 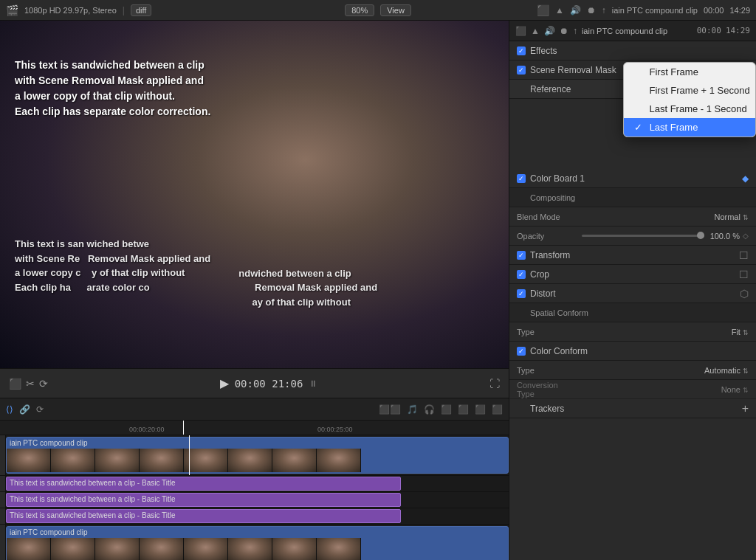 What do you see at coordinates (292, 288) in the screenshot?
I see `video-overlay-text-3: ndwiched between a clip Removal Mask app…` at bounding box center [292, 288].